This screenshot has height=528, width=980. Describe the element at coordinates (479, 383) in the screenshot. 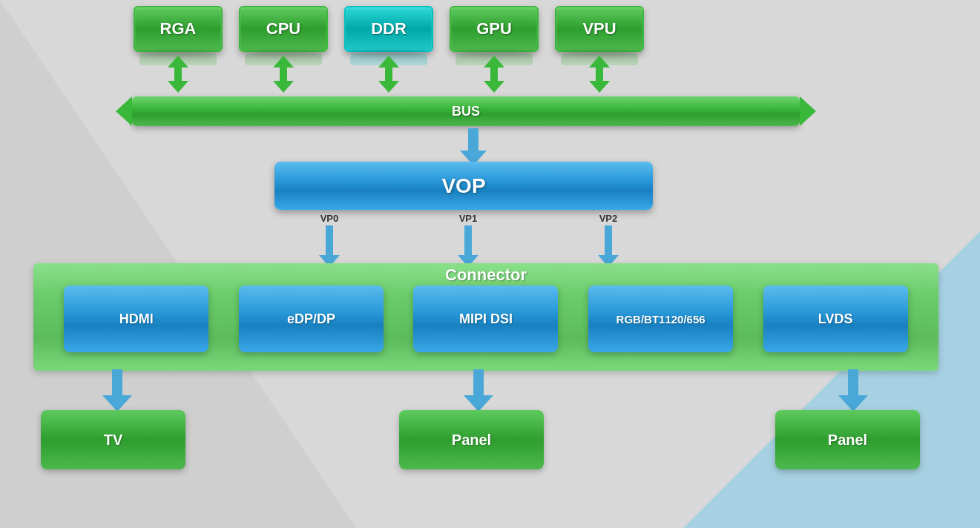

I see `mipi-shaft` at that location.